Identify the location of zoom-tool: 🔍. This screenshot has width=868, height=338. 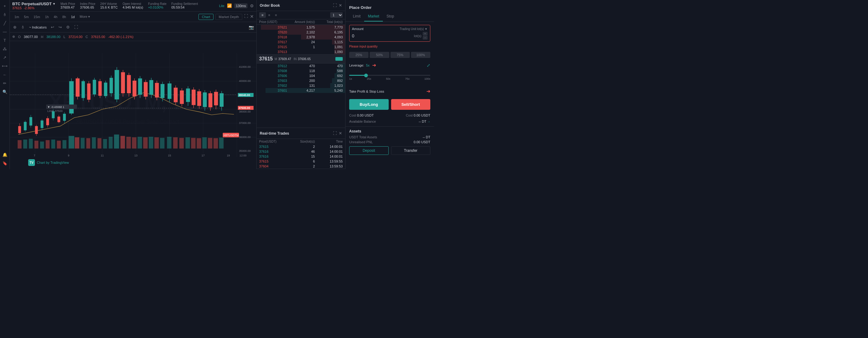
(5, 92).